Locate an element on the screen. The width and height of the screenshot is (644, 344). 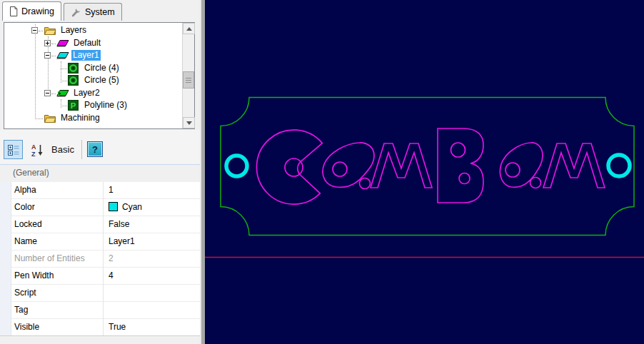
categorized-view-button is located at coordinates (13, 150).